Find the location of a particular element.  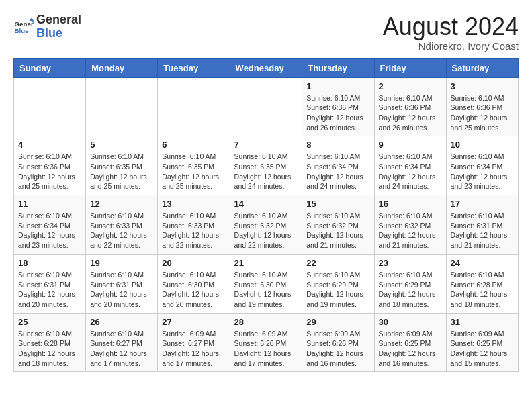

day-number: 18 is located at coordinates (50, 263).